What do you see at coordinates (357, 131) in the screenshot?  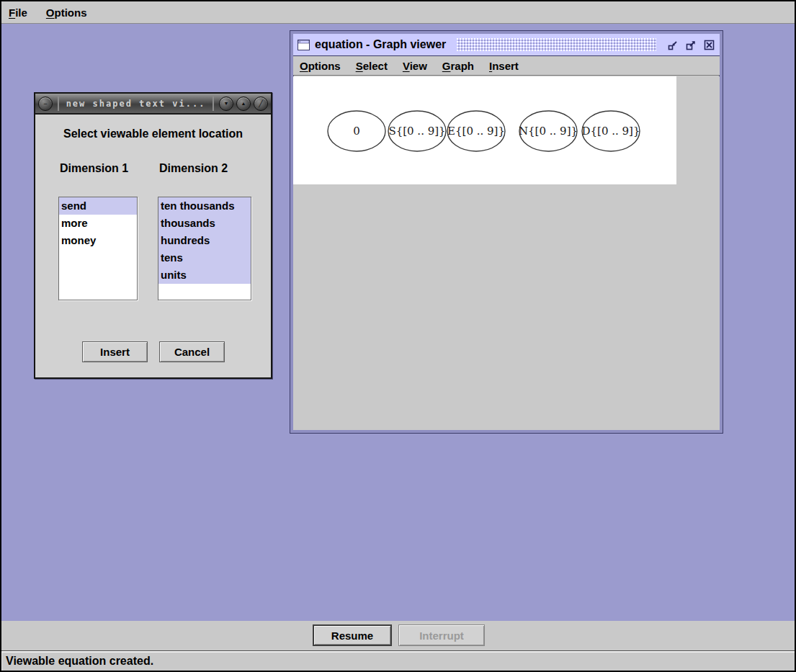 I see `node-label: 0` at bounding box center [357, 131].